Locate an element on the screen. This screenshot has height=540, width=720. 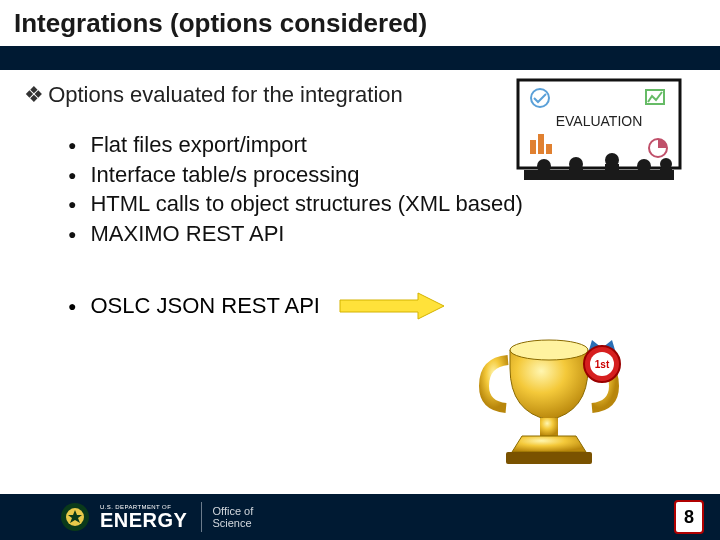
agency-name: ENERGY is located at coordinates (144, 520).